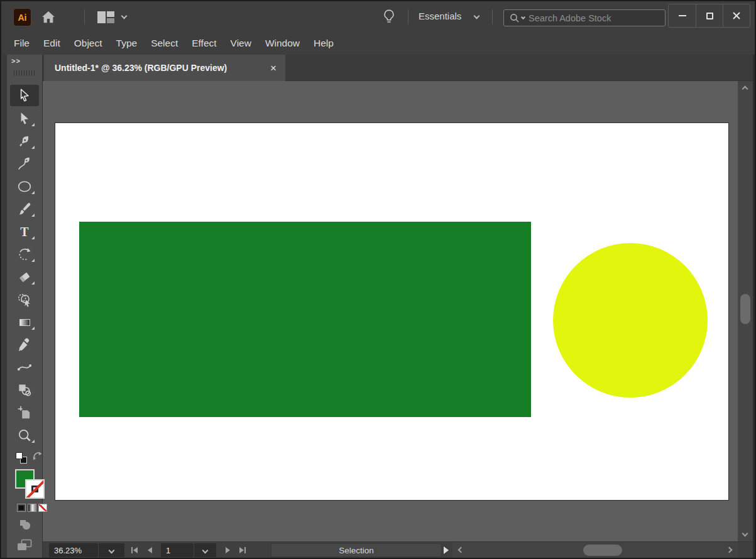  Describe the element at coordinates (21, 507) in the screenshot. I see `color-button` at that location.